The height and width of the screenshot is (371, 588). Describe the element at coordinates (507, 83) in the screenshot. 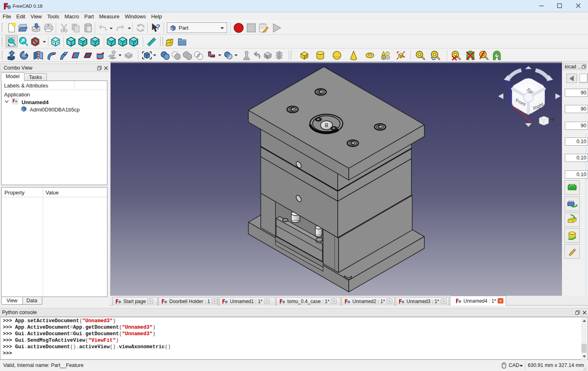

I see `svg-text: Z` at that location.